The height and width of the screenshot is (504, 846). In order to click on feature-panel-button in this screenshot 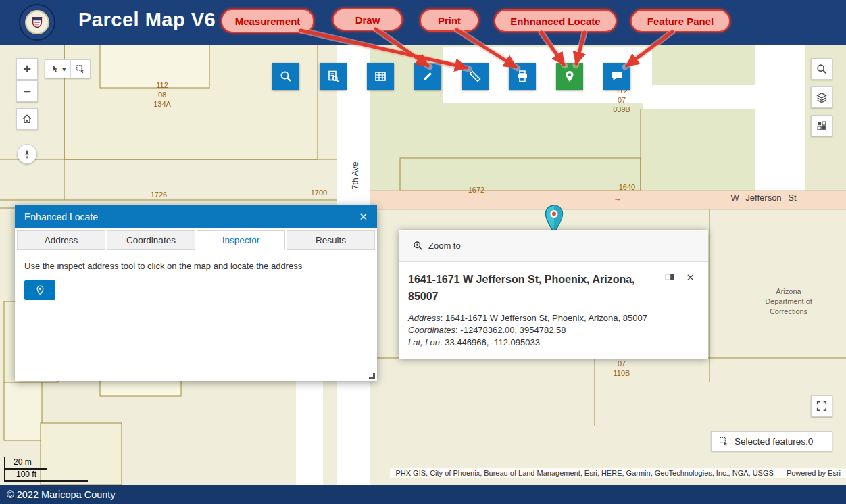, I will do `click(617, 76)`.